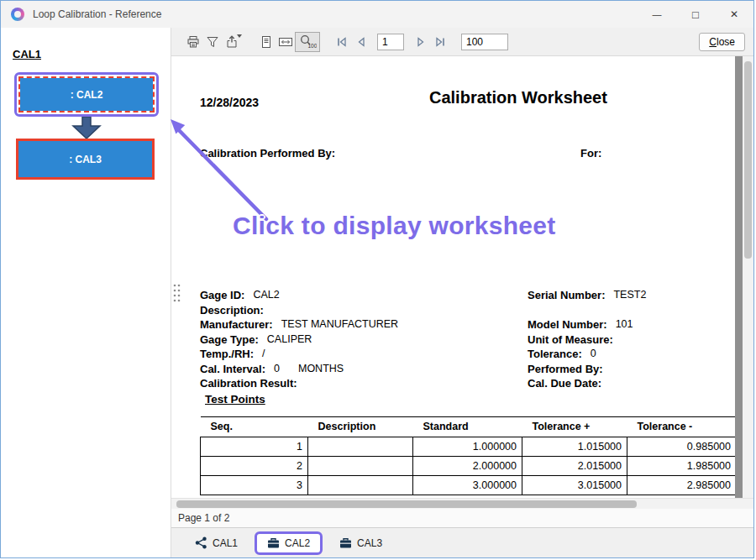  Describe the element at coordinates (176, 293) in the screenshot. I see `splitter-grip` at that location.